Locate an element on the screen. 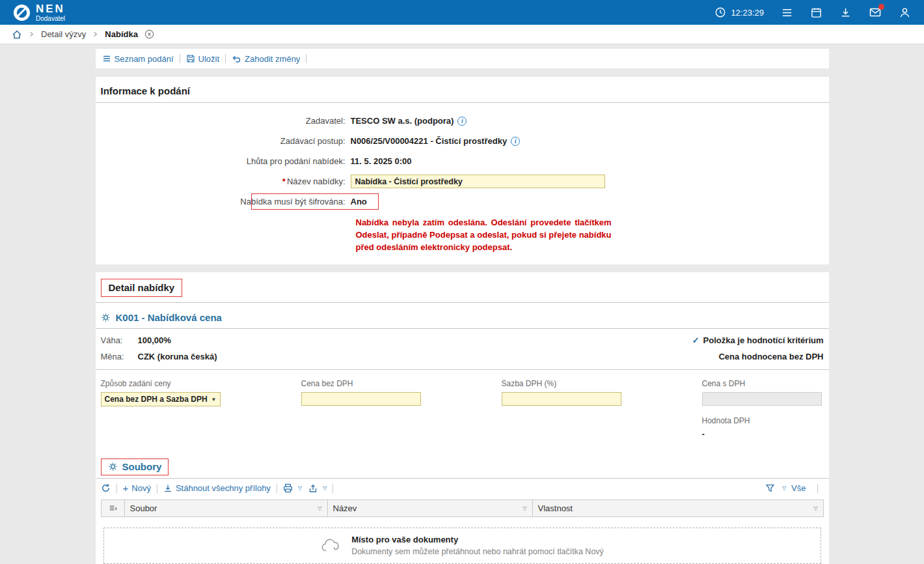  save-icon is located at coordinates (191, 59).